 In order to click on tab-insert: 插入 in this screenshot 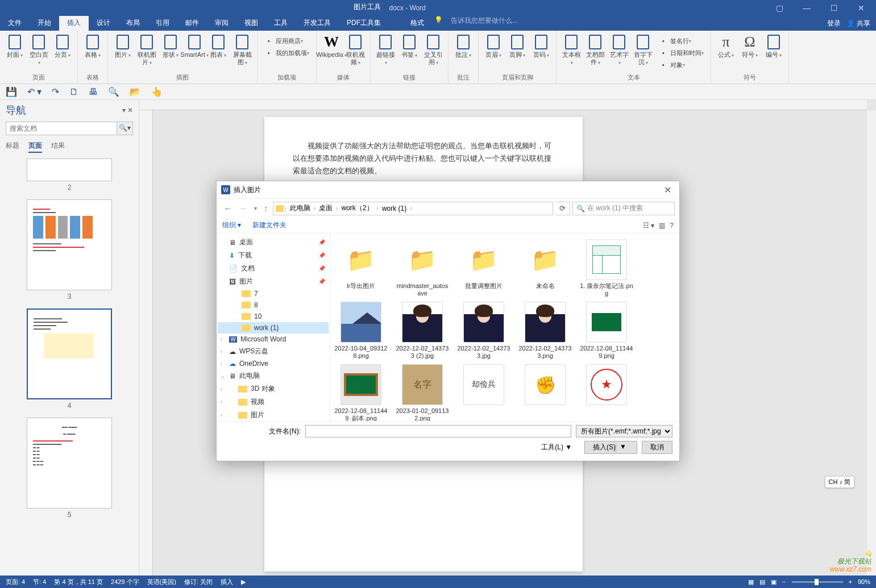, I will do `click(74, 23)`.